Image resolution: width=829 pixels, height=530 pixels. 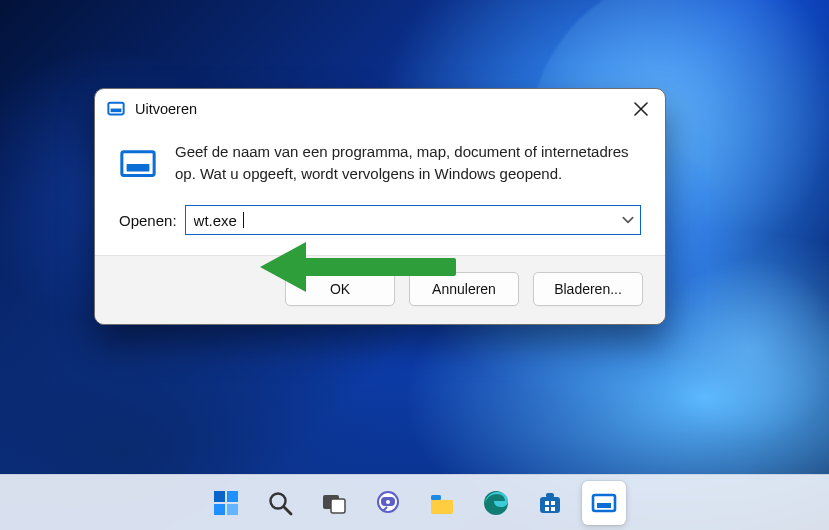 What do you see at coordinates (380, 290) in the screenshot?
I see `dialog-footer: OK Annuleren Bladeren...` at bounding box center [380, 290].